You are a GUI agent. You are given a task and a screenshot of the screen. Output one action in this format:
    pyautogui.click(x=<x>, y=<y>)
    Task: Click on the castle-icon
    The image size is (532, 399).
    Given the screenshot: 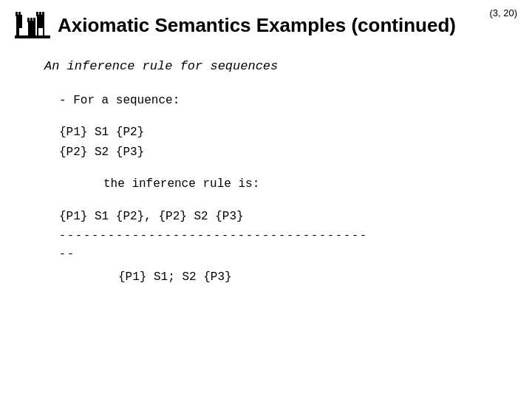 What is the action you would take?
    pyautogui.click(x=33, y=25)
    